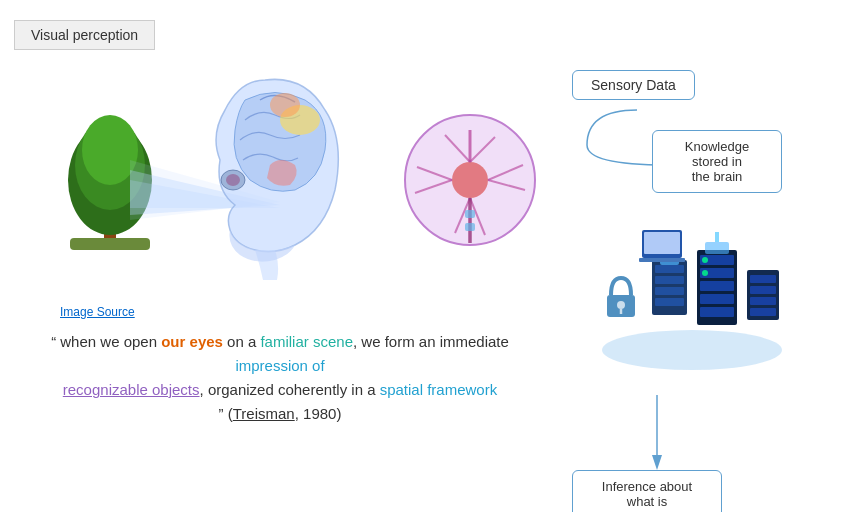 The height and width of the screenshot is (512, 842). What do you see at coordinates (697, 300) in the screenshot?
I see `server-svg` at bounding box center [697, 300].